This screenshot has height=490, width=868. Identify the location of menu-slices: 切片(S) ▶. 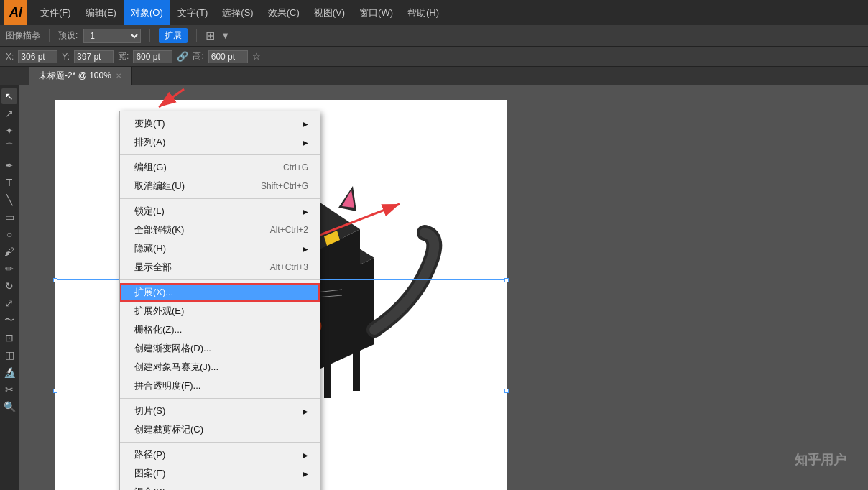
(220, 411).